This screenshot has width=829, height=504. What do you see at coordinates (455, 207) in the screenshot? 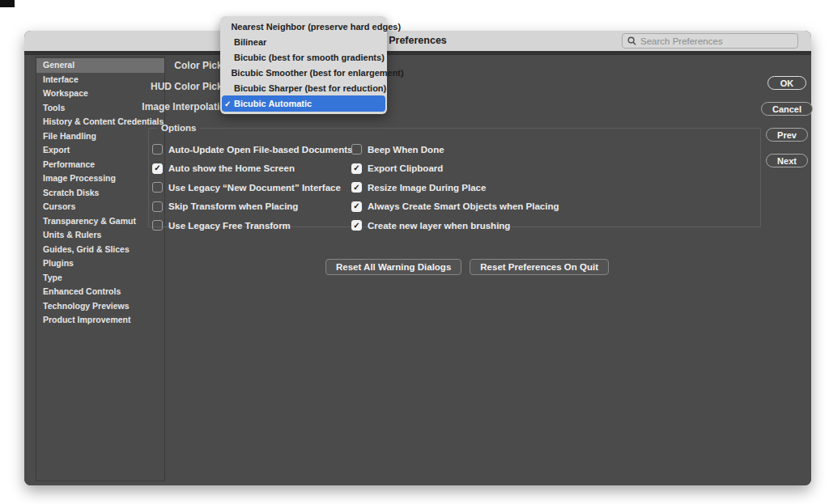
I see `checkbox-option: ✓ Always Create Smart Objects when Placi…` at bounding box center [455, 207].